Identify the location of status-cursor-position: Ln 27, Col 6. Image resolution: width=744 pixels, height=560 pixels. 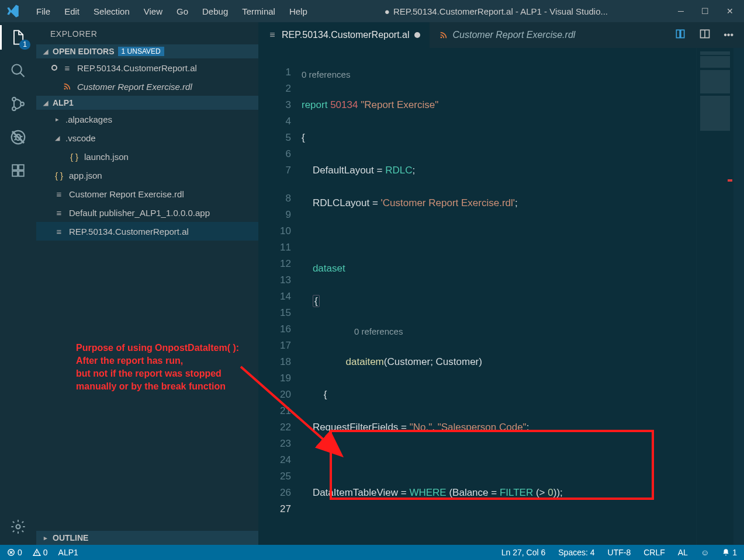
(524, 552).